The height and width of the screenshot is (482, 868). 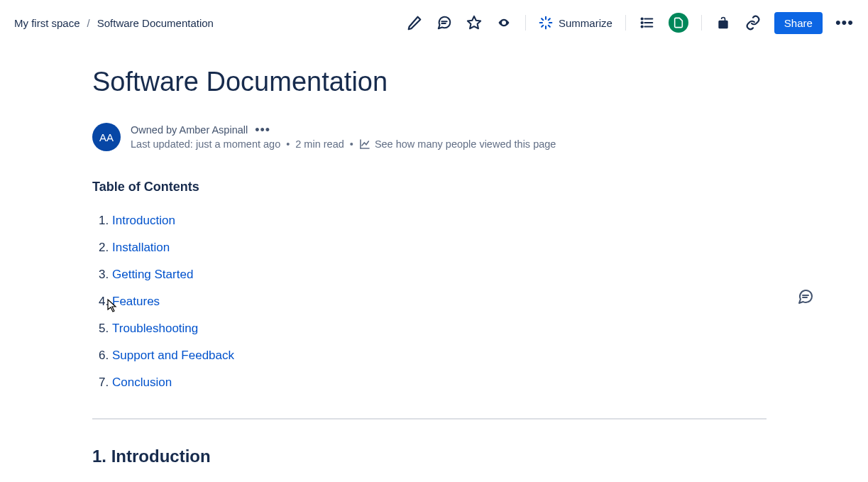 I want to click on breadcrumb-page-link: Software Documentation, so click(x=155, y=23).